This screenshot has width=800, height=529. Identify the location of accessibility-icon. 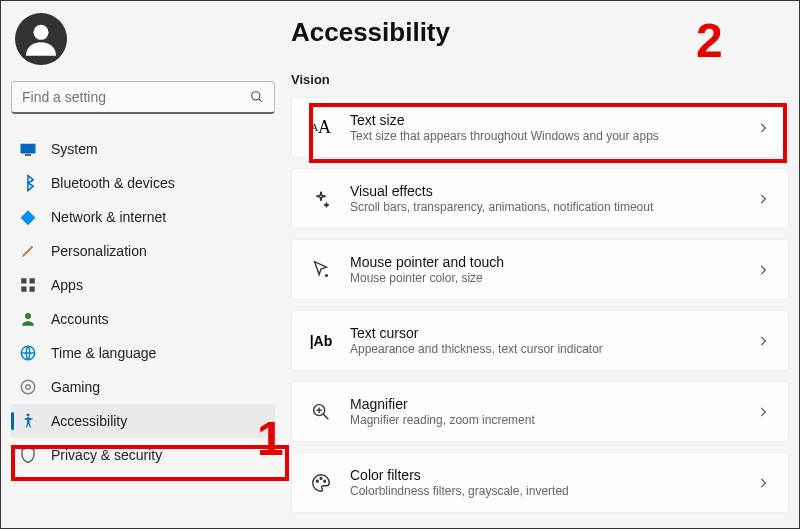
(28, 421).